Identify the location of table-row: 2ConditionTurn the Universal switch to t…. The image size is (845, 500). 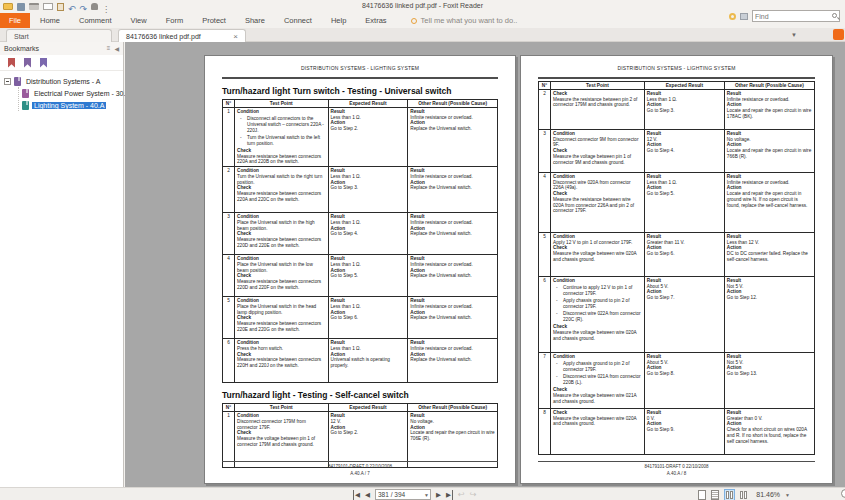
(360, 190).